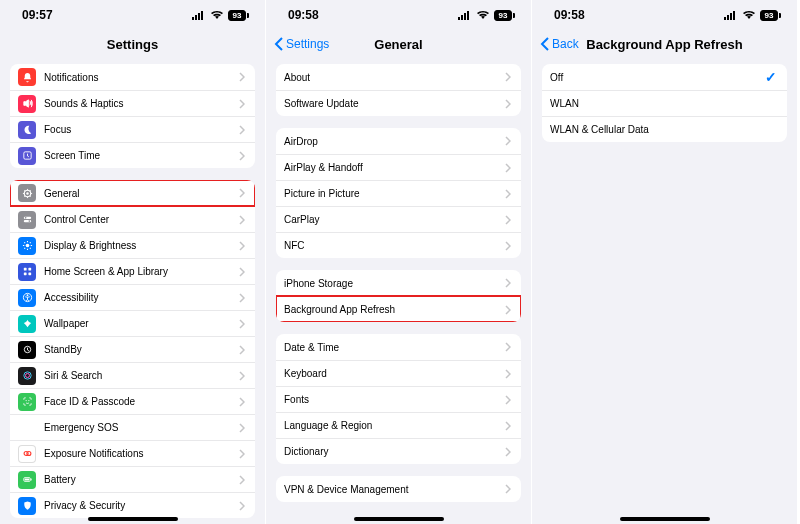 Image resolution: width=800 pixels, height=524 pixels. I want to click on controlcenter-icon, so click(27, 220).